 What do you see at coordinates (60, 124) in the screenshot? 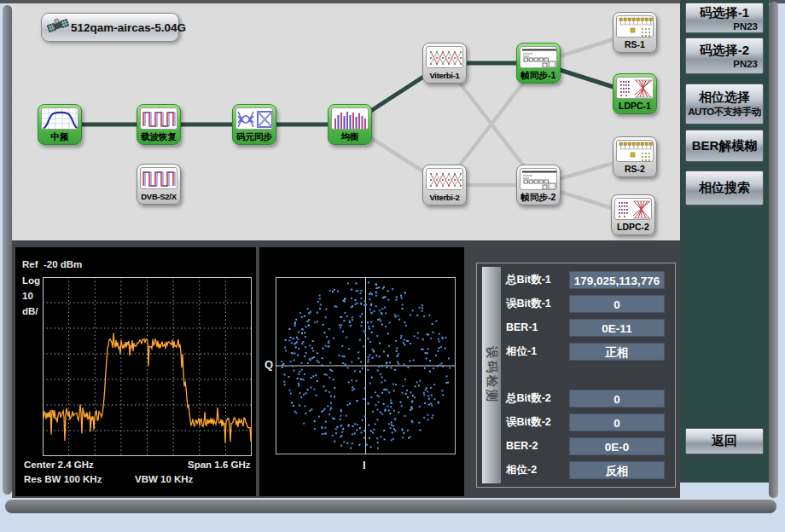
I see `flow-node-if: 中频` at bounding box center [60, 124].